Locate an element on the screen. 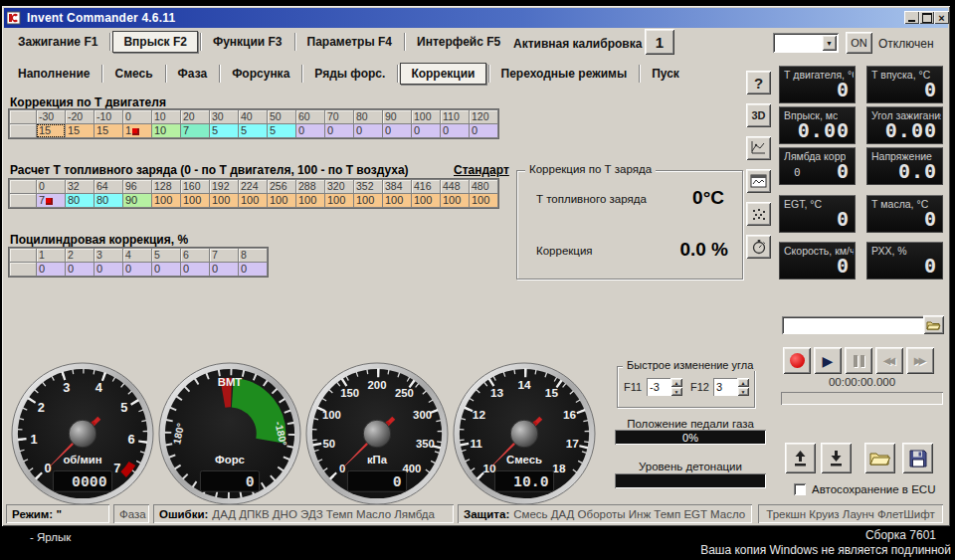 This screenshot has width=955, height=560. subtab-mixture: Смесь is located at coordinates (133, 74).